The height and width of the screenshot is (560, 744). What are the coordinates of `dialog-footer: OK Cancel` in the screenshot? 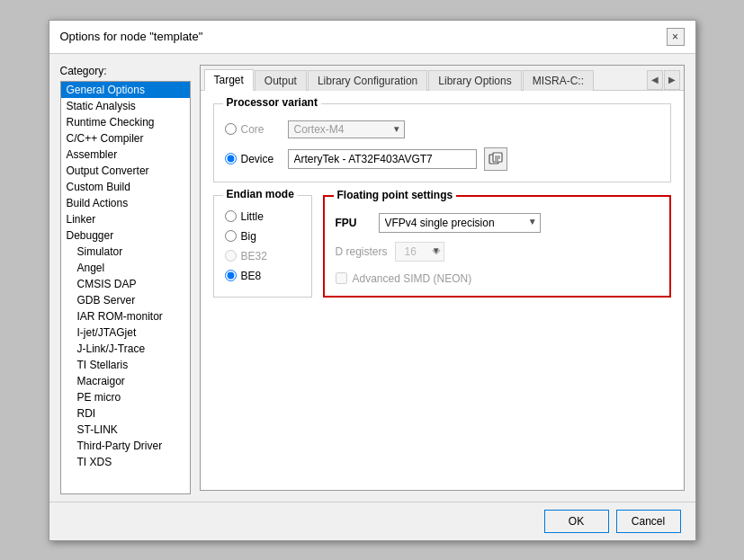 It's located at (372, 521).